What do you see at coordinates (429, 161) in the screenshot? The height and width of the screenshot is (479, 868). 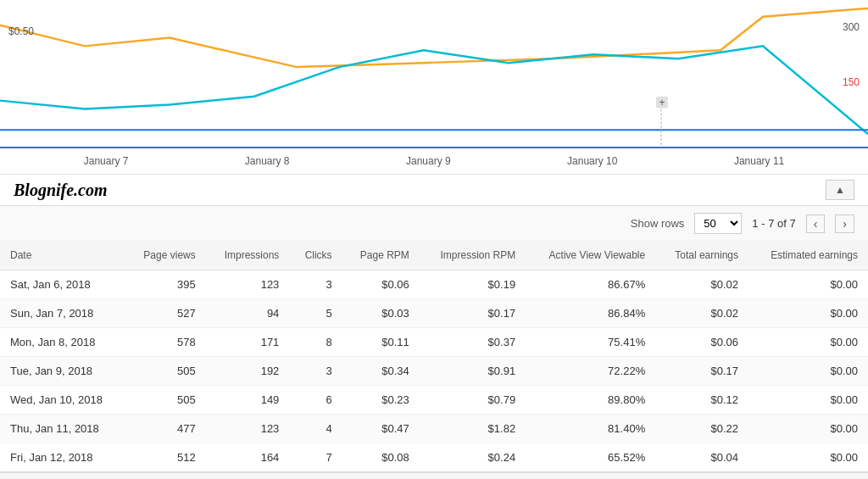 I see `x-label-jan9: January 9` at bounding box center [429, 161].